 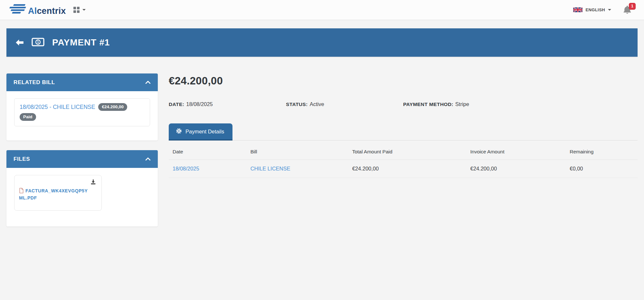 What do you see at coordinates (298, 151) in the screenshot?
I see `column-header-bill: Bill` at bounding box center [298, 151].